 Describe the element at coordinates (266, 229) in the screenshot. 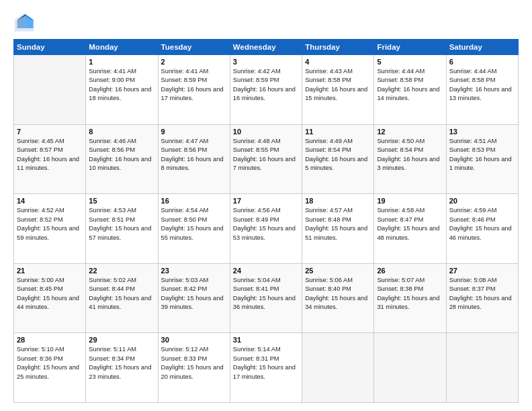

I see `calendar-cell: 17Sunrise: 4:56 AM Sunset: 8:49 PM Dayli…` at that location.